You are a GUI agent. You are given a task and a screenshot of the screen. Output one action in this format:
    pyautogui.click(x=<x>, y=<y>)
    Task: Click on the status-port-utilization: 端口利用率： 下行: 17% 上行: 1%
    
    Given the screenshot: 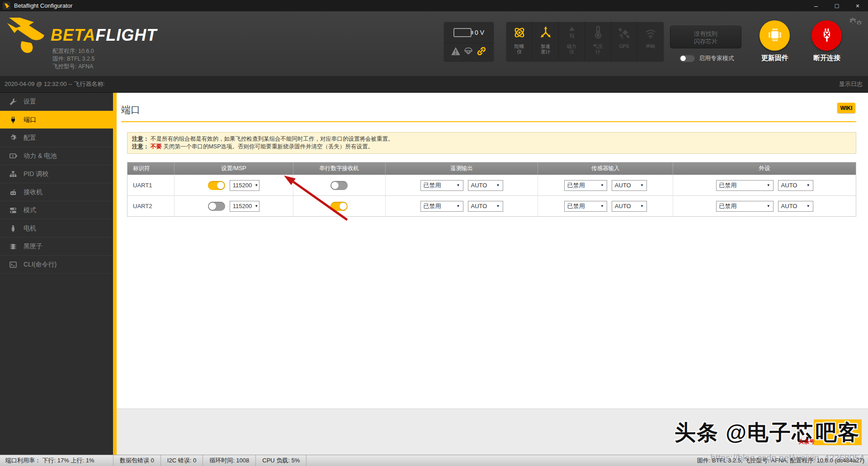 What is the action you would take?
    pyautogui.click(x=57, y=461)
    